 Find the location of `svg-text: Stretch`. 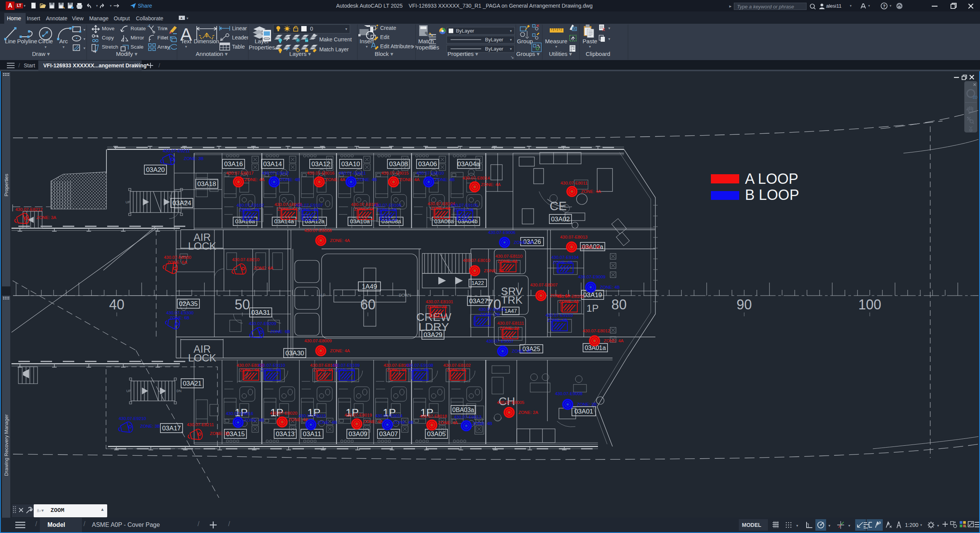

svg-text: Stretch is located at coordinates (110, 47).